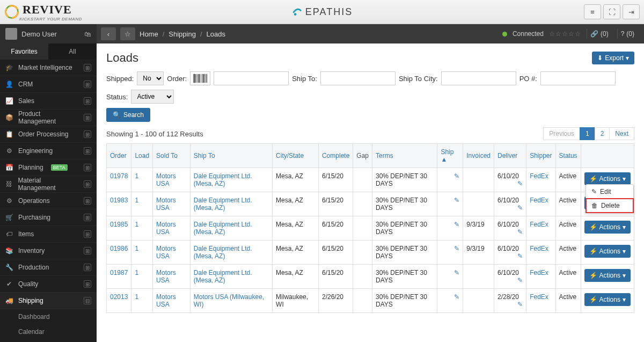 This screenshot has height=342, width=644. I want to click on sidebar-item-planning: 📅PlanningBETA⊞, so click(48, 168).